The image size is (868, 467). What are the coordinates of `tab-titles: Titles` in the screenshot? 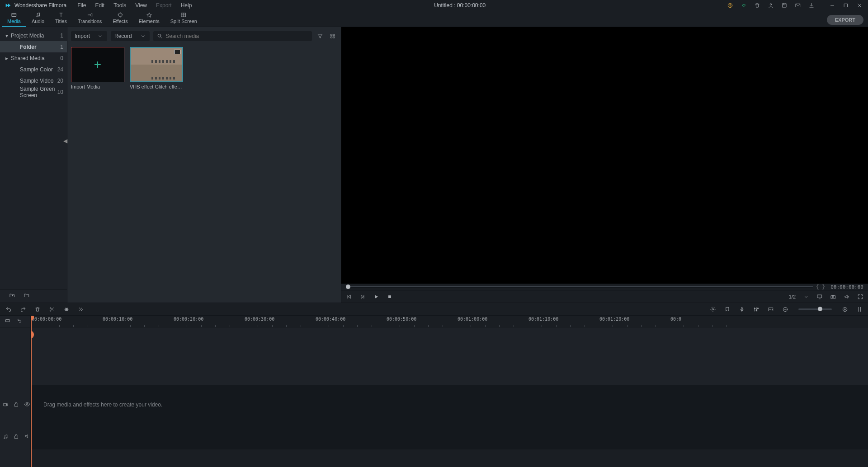 It's located at (61, 19).